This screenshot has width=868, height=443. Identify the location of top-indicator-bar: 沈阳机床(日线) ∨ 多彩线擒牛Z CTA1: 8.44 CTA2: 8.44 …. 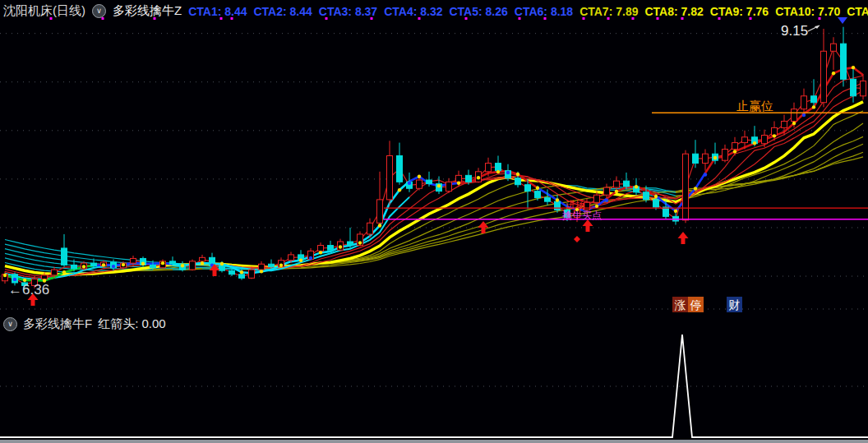
(434, 12).